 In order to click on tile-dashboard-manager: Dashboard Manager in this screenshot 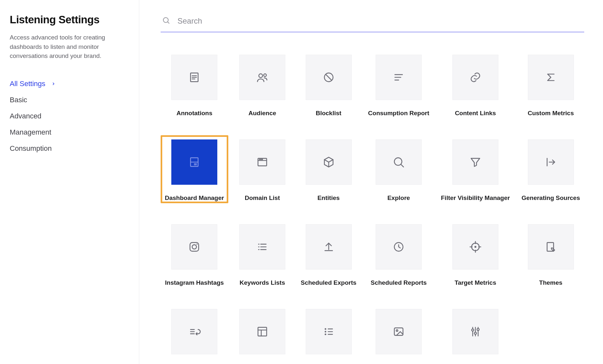, I will do `click(194, 169)`.